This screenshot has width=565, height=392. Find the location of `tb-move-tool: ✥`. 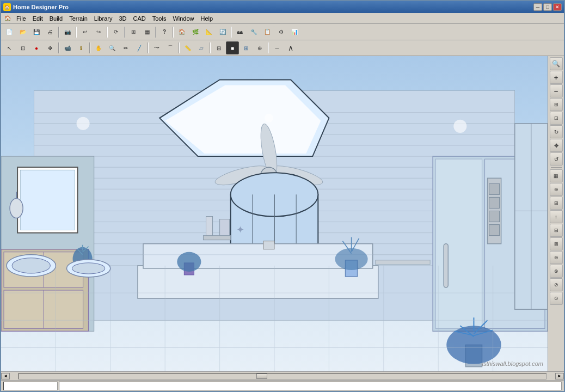

tb-move-tool: ✥ is located at coordinates (50, 48).